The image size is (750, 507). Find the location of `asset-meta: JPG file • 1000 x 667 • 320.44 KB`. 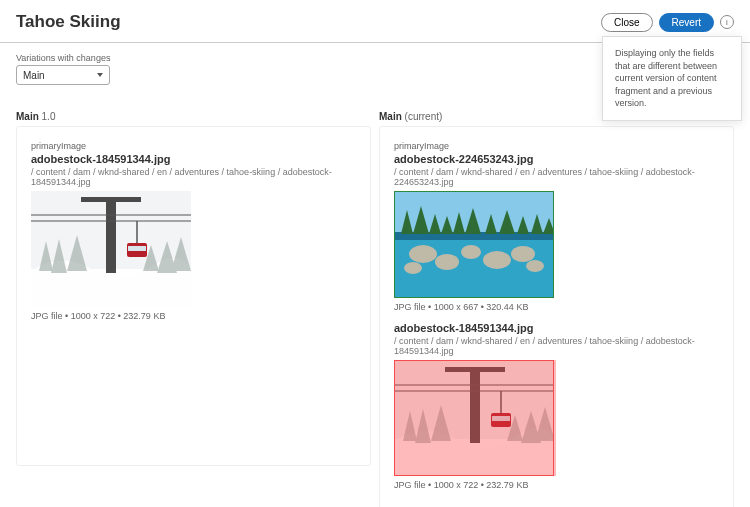

asset-meta: JPG file • 1000 x 667 • 320.44 KB is located at coordinates (556, 307).